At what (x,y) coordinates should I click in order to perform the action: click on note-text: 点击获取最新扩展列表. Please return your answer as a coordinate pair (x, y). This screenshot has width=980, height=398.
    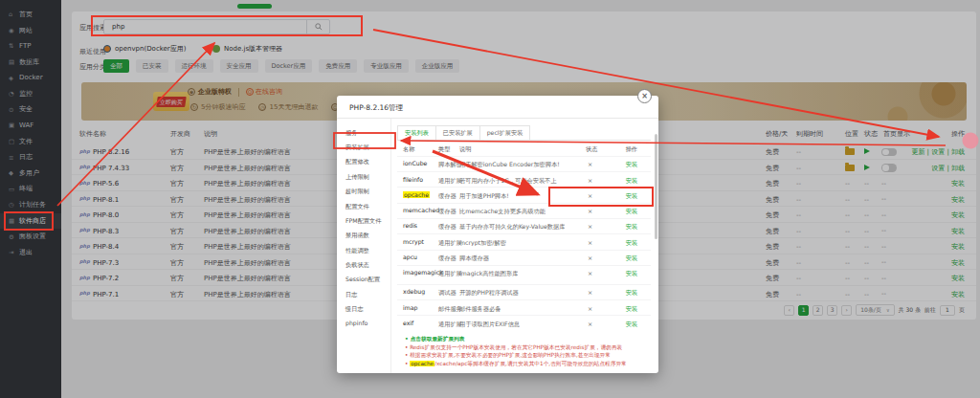
    Looking at the image, I should click on (438, 339).